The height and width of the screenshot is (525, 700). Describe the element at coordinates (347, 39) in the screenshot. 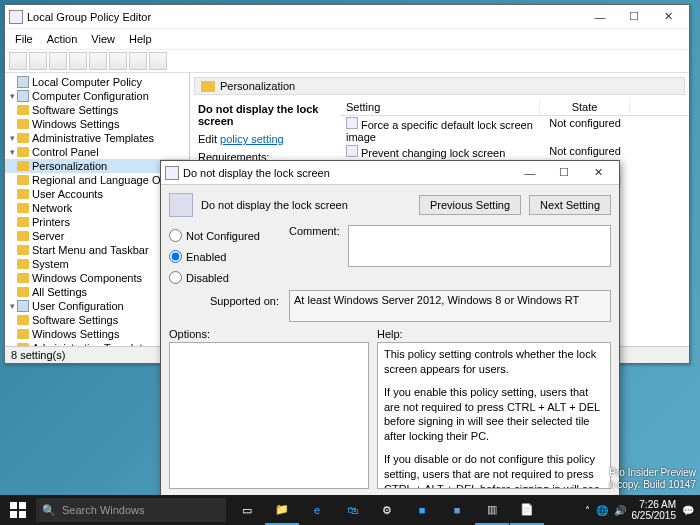

I see `menubar: File Action View Help` at that location.